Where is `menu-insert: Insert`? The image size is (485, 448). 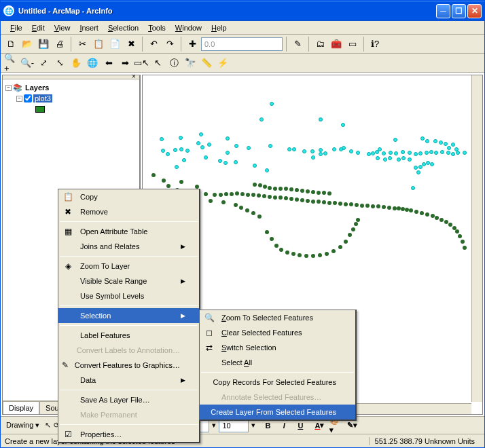
menu-insert: Insert is located at coordinates (89, 28).